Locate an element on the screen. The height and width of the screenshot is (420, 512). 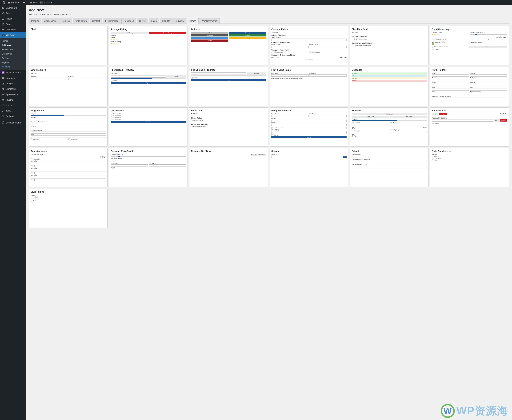
card-blank: Blank is located at coordinates (68, 46).